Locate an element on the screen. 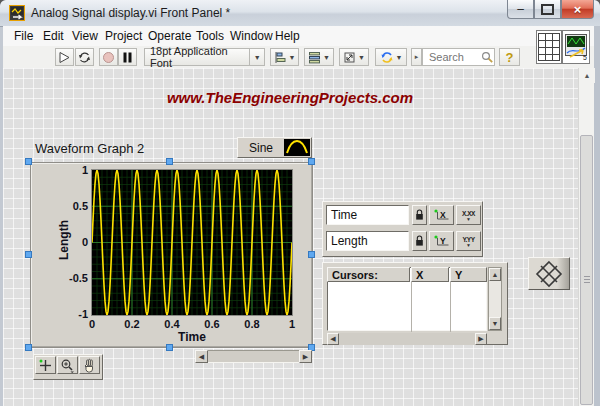  cursor-tool-button is located at coordinates (46, 365).